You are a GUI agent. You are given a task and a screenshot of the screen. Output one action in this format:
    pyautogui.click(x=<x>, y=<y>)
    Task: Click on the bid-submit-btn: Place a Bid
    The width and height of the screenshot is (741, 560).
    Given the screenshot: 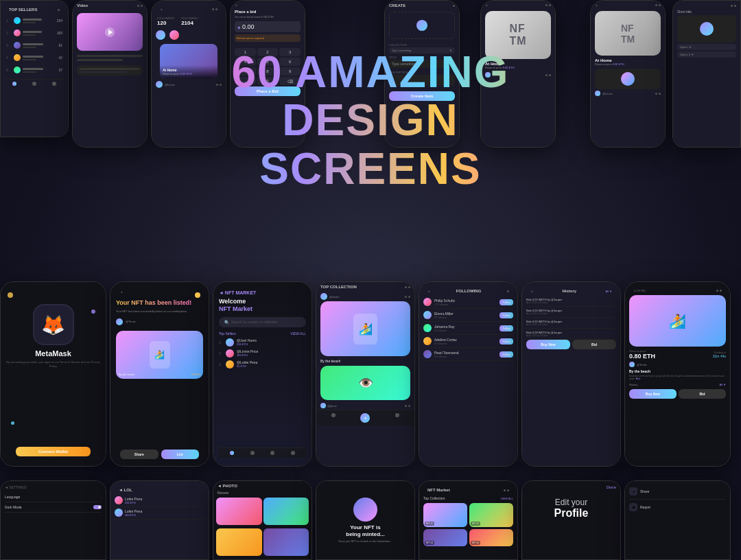 What is the action you would take?
    pyautogui.click(x=268, y=91)
    